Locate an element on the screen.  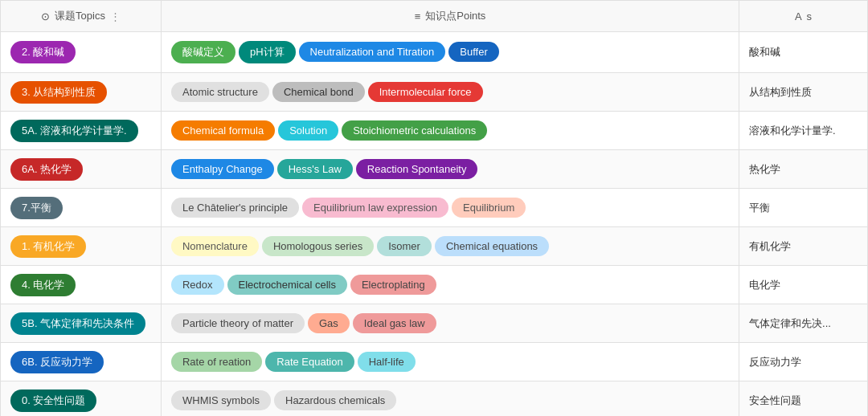
topic-menu-icon: ⋮ is located at coordinates (116, 16).